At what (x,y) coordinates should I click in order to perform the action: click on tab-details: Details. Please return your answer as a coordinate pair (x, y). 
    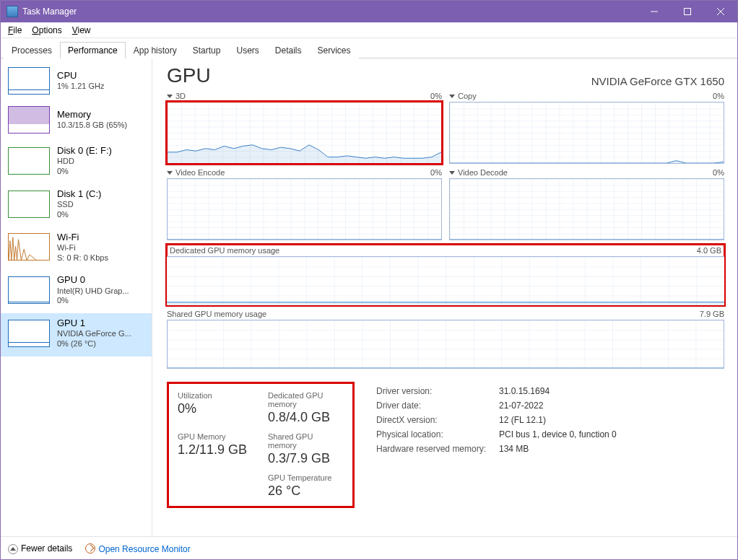
    Looking at the image, I should click on (289, 51).